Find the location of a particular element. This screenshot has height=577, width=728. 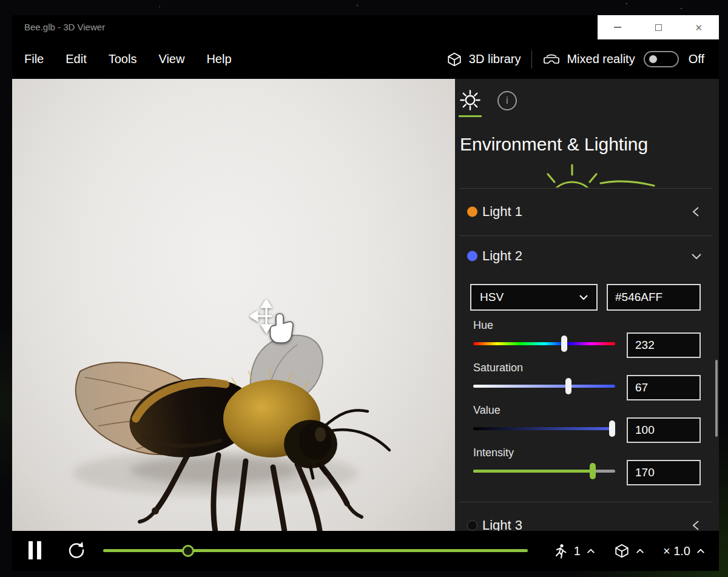

menubar: File Edit Tools View Help 3D library Mix… is located at coordinates (365, 59).